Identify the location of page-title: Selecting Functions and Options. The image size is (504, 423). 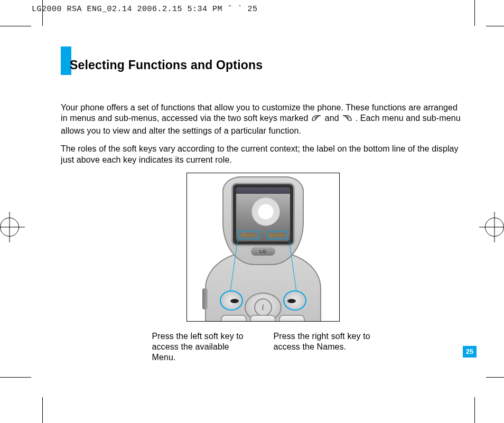
(166, 61).